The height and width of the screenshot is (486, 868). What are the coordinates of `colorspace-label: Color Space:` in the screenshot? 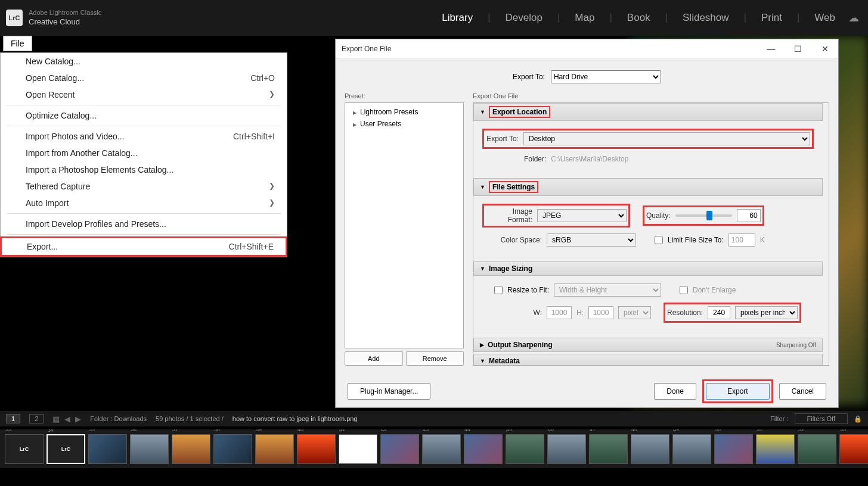 It's located at (512, 240).